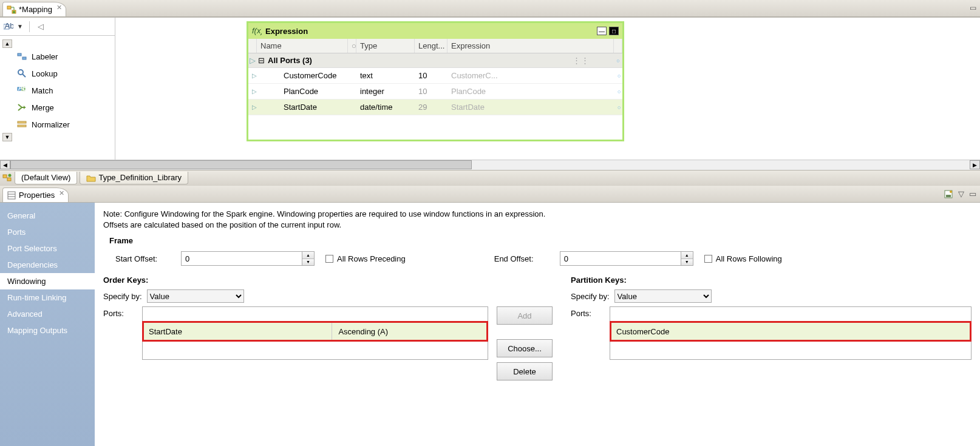  I want to click on all-ports-group: ▷ ⊟ All Ports (3) ⋮⋮ ○, so click(435, 61).